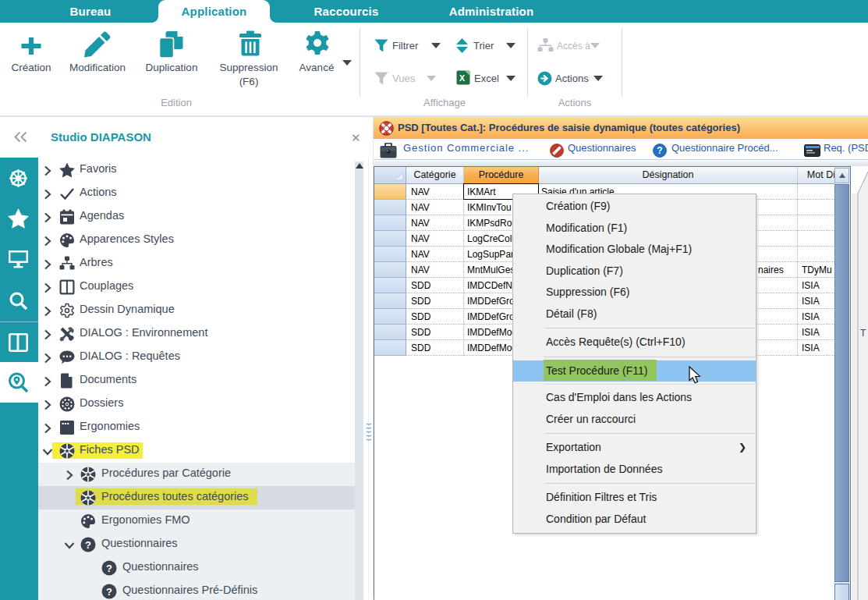  What do you see at coordinates (863, 333) in the screenshot?
I see `svg-text: T` at bounding box center [863, 333].